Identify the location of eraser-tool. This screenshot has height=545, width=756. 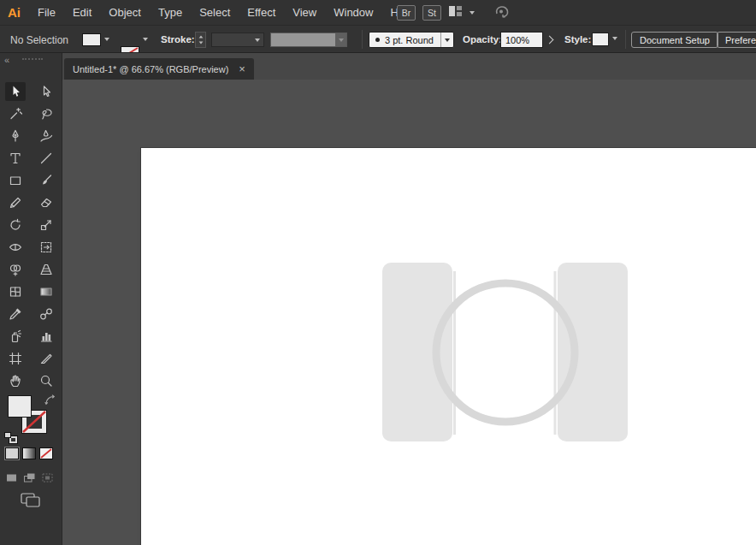
(46, 203).